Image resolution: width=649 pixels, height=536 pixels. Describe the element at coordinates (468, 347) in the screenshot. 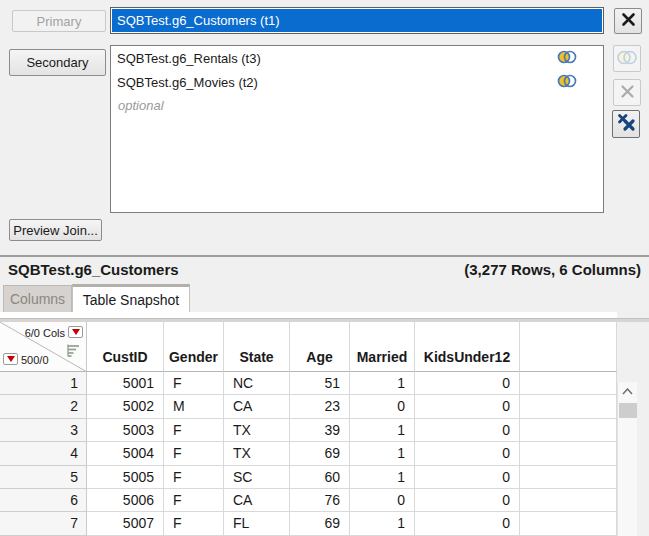

I see `column-header: KidsUnder12` at that location.